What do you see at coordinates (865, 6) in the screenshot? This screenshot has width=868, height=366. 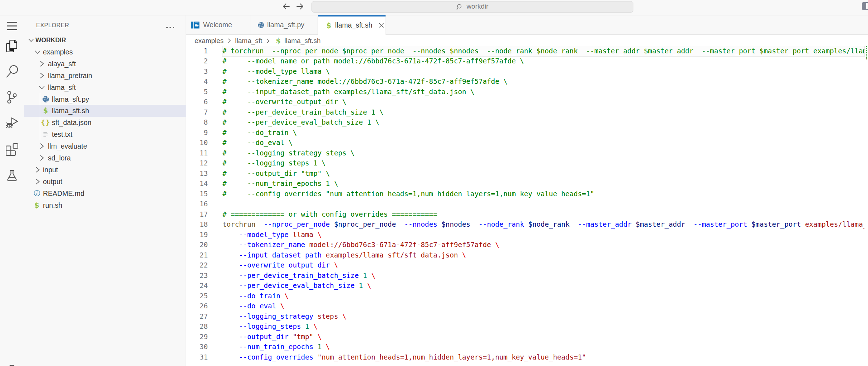 I see `toggle-panel-button` at bounding box center [865, 6].